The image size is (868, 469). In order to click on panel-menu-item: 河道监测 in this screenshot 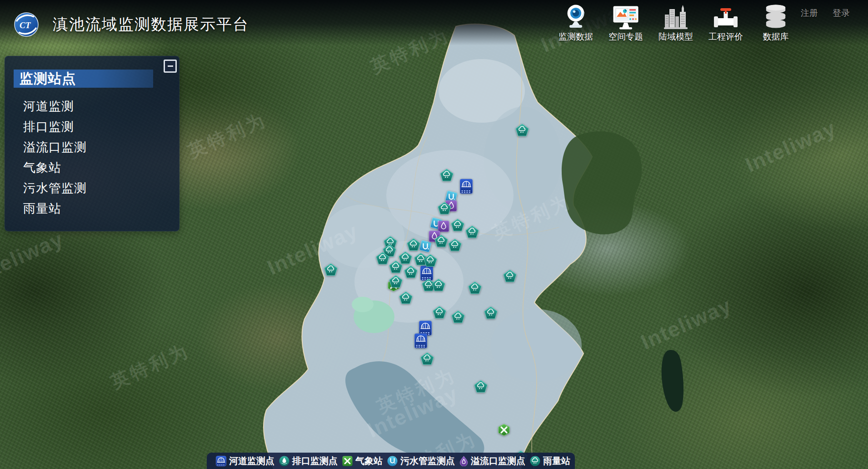, I will do `click(101, 106)`.